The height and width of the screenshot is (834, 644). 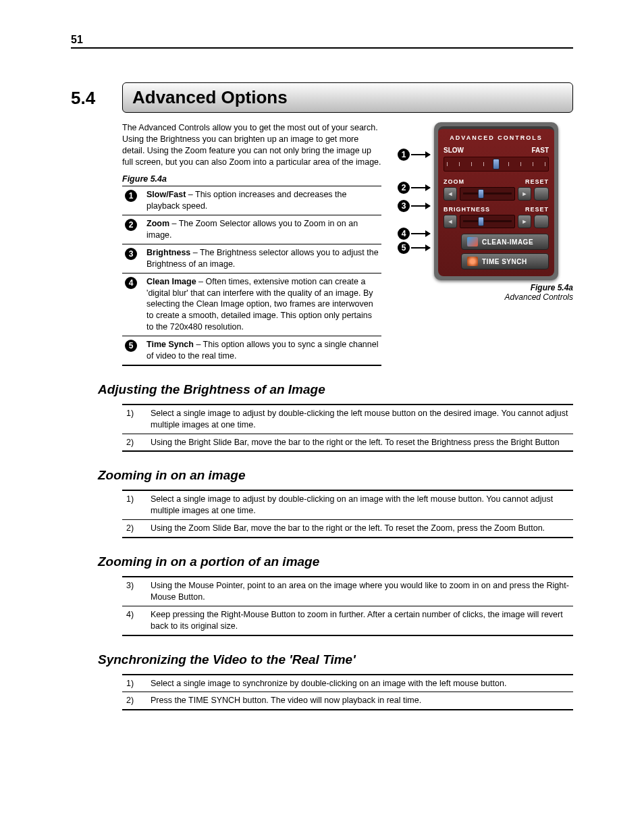 What do you see at coordinates (336, 475) in the screenshot?
I see `subheading-zoom: Zooming in on an image` at bounding box center [336, 475].